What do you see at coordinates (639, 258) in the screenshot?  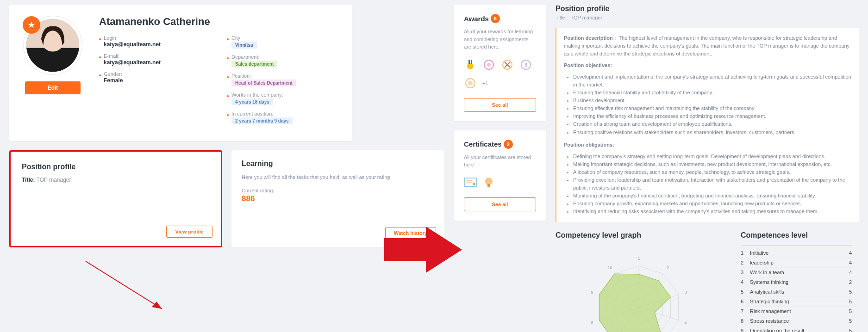 I see `svg-text: 1` at bounding box center [639, 258].